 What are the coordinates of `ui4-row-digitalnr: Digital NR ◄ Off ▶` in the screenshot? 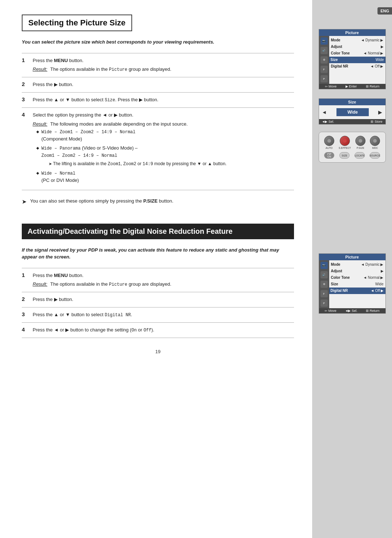 It's located at (357, 291).